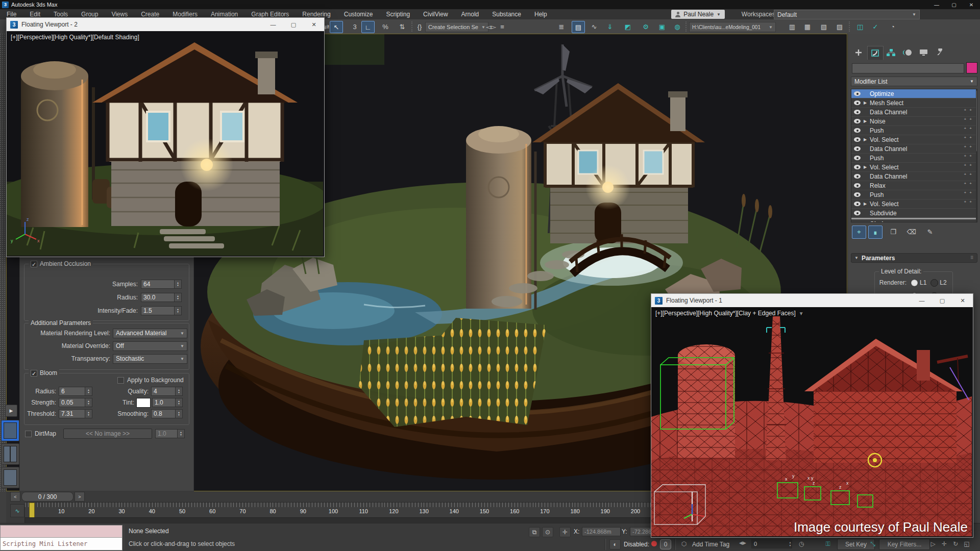 The height and width of the screenshot is (551, 980). Describe the element at coordinates (914, 103) in the screenshot. I see `modifier-stack-item-mesh-select: ▶Mesh Select` at that location.